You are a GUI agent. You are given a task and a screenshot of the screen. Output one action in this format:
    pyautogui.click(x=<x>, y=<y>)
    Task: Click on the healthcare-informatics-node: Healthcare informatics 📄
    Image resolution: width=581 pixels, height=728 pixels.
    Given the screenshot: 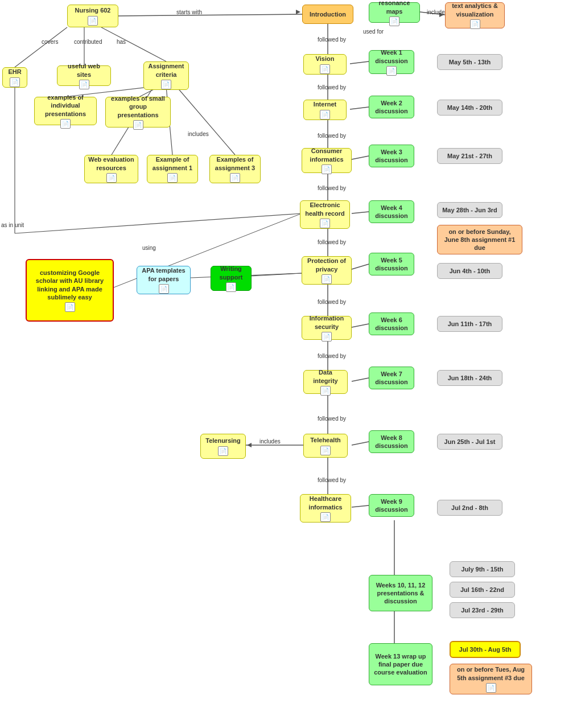 What is the action you would take?
    pyautogui.click(x=325, y=508)
    